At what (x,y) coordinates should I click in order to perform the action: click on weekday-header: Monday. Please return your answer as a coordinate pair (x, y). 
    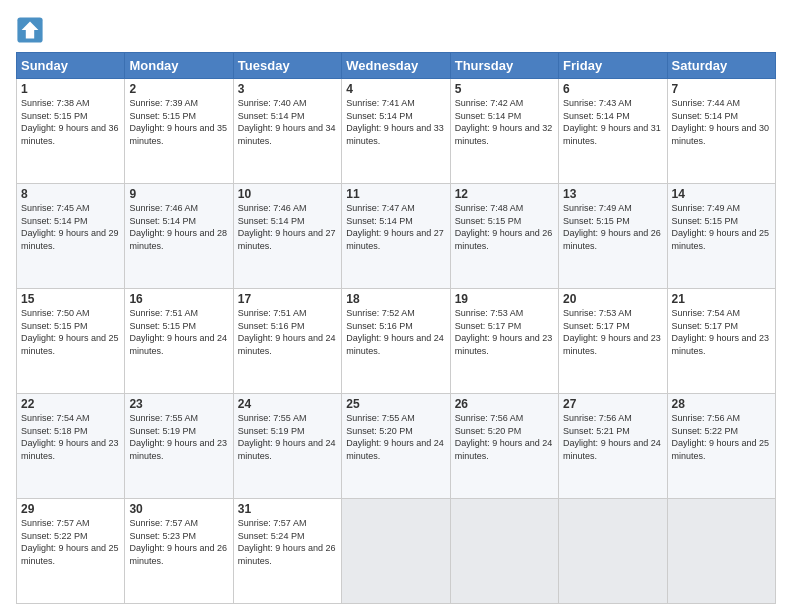
    Looking at the image, I should click on (179, 66).